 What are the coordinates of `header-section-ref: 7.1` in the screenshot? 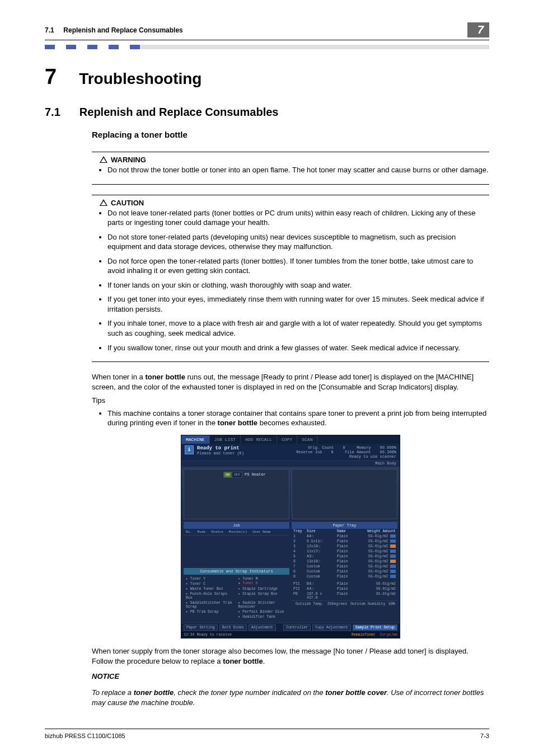 It's located at (49, 30).